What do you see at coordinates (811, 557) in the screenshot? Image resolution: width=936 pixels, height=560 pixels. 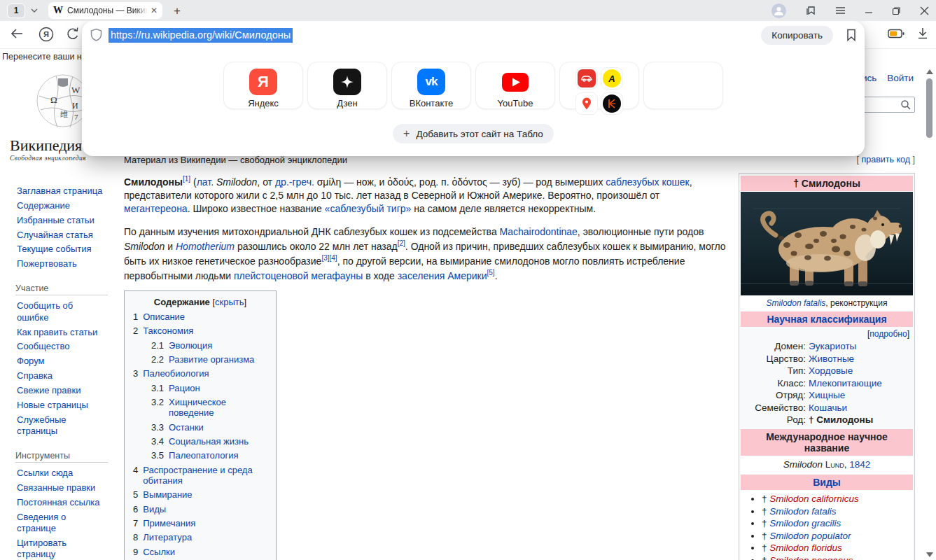 I see `species-link: Smilodon neogaeus` at bounding box center [811, 557].